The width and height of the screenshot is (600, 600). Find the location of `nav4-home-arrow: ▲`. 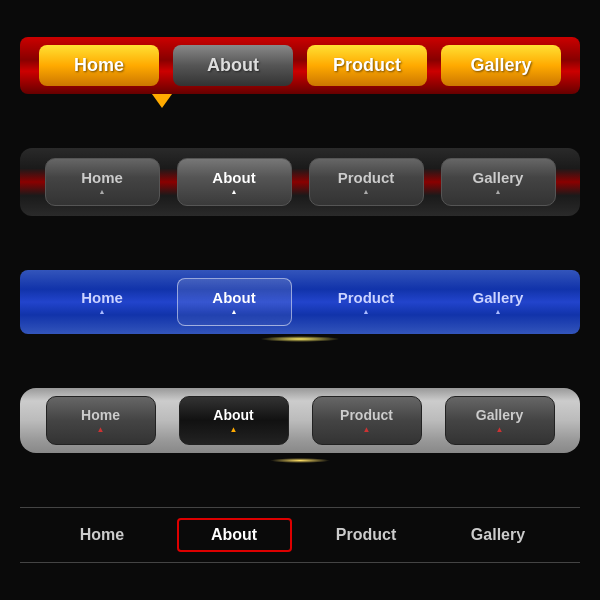

nav4-home-arrow: ▲ is located at coordinates (101, 430).